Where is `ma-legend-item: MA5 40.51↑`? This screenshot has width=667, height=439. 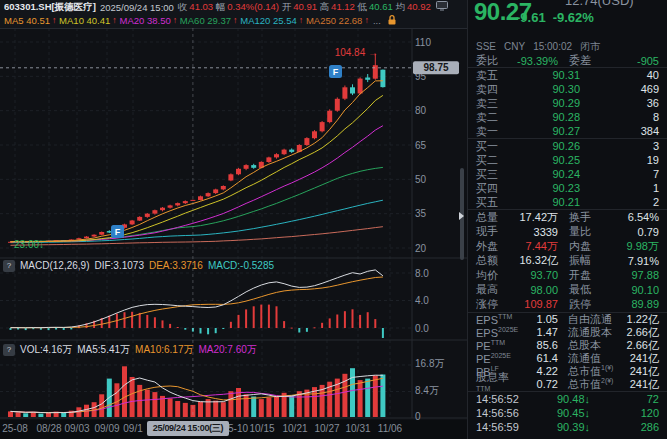
ma-legend-item: MA5 40.51↑ is located at coordinates (30, 20).